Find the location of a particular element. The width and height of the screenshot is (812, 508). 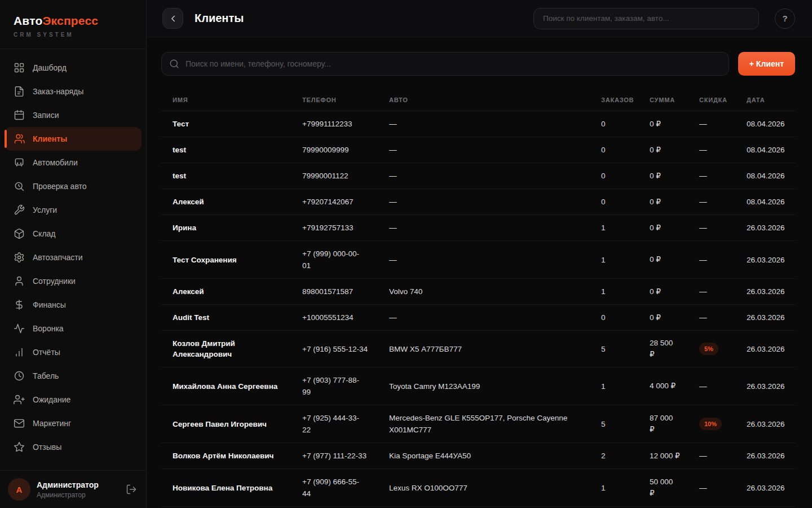

mail-icon is located at coordinates (19, 423).